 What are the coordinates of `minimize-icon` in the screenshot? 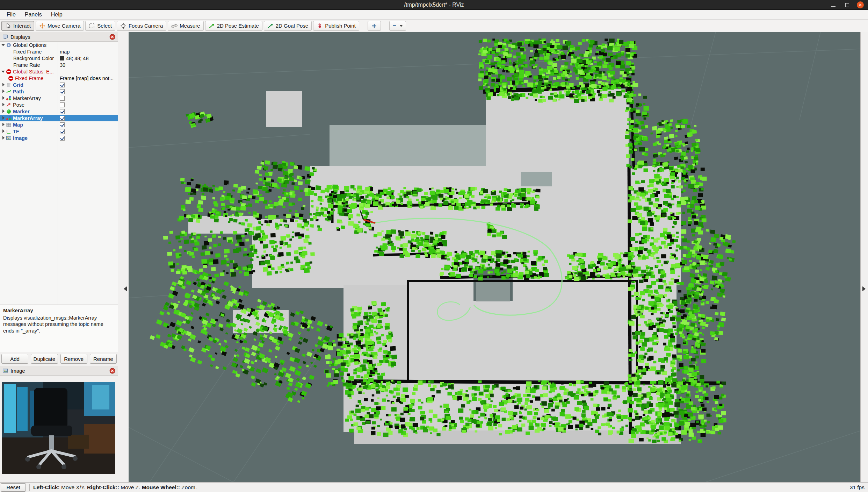 It's located at (833, 6).